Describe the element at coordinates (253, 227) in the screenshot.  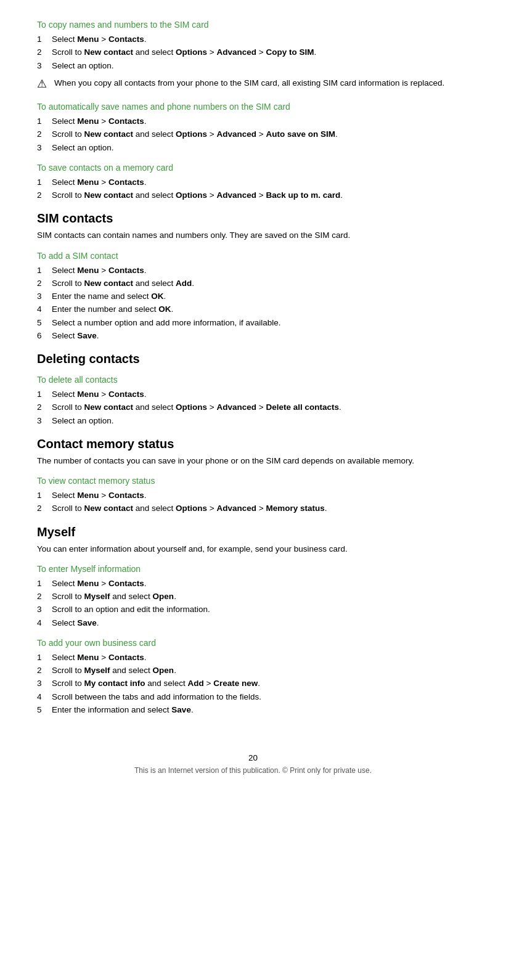
I see `section-sim-contacts: SIM contacts SIM contacts can contain na…` at that location.